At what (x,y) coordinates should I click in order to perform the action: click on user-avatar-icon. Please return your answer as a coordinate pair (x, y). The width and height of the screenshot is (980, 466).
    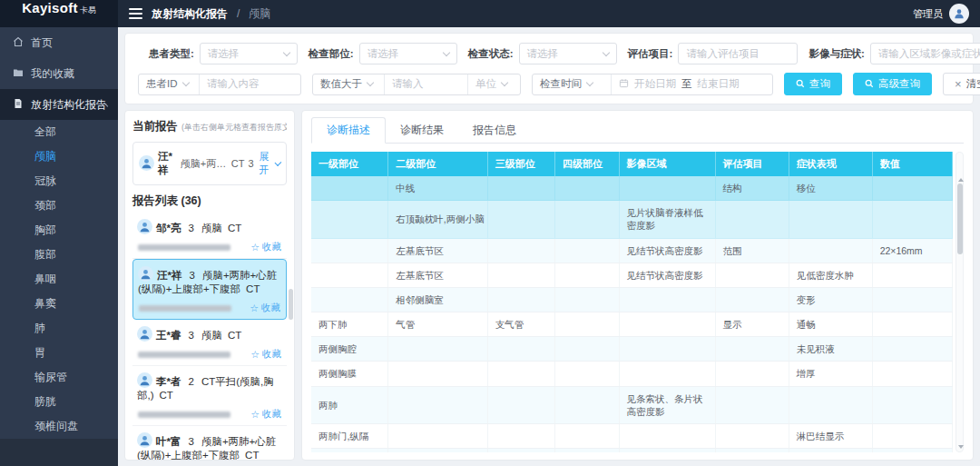
    Looking at the image, I should click on (959, 14).